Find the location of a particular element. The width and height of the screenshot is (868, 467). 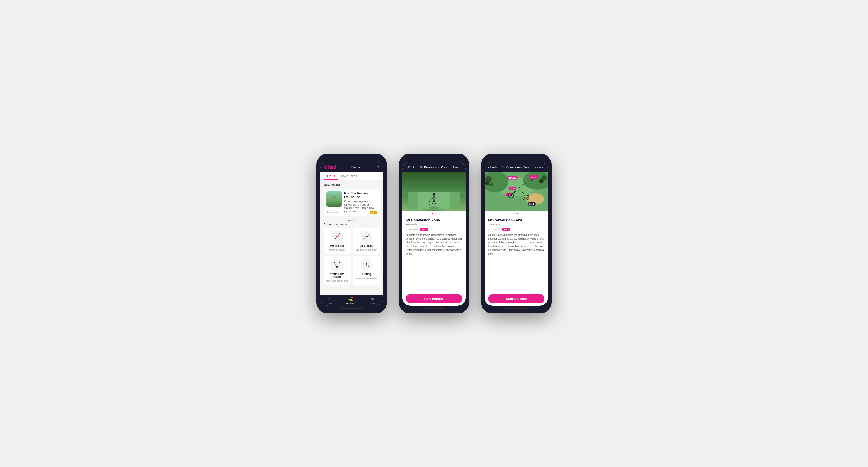

putting-icon is located at coordinates (367, 265).